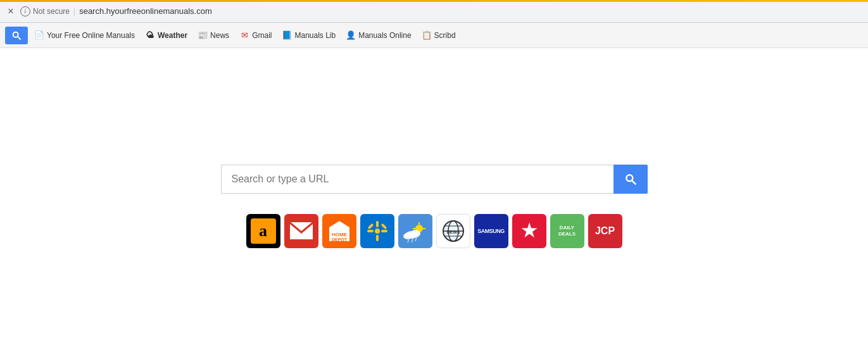  What do you see at coordinates (377, 231) in the screenshot?
I see `quick-link-walmart` at bounding box center [377, 231].